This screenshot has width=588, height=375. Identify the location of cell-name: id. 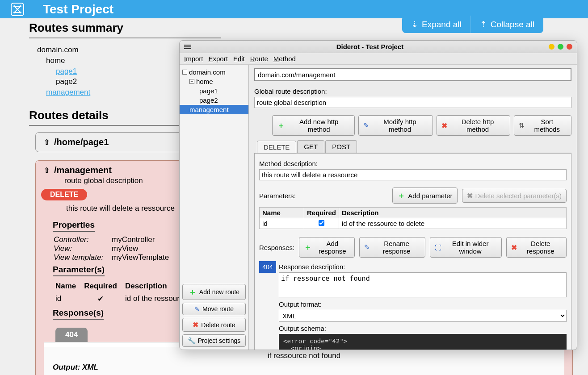
(282, 224).